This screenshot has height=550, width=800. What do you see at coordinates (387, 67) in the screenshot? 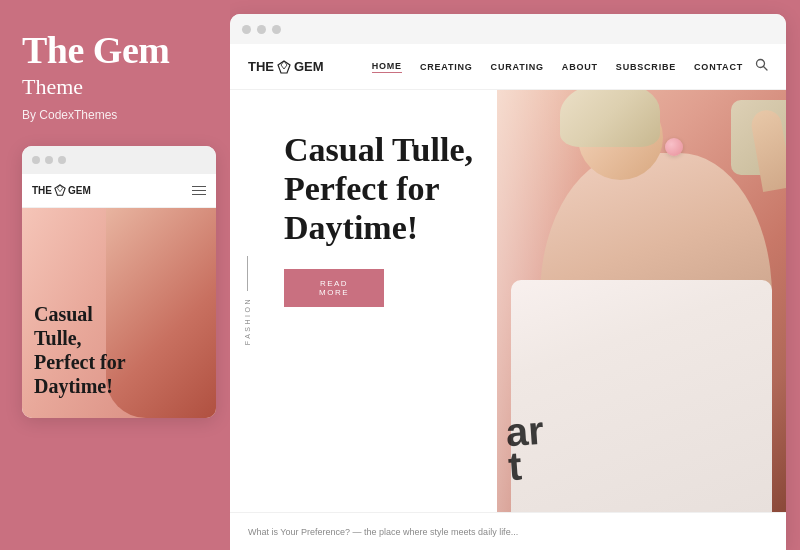
I see `nav-item-home: HOME` at bounding box center [387, 67].